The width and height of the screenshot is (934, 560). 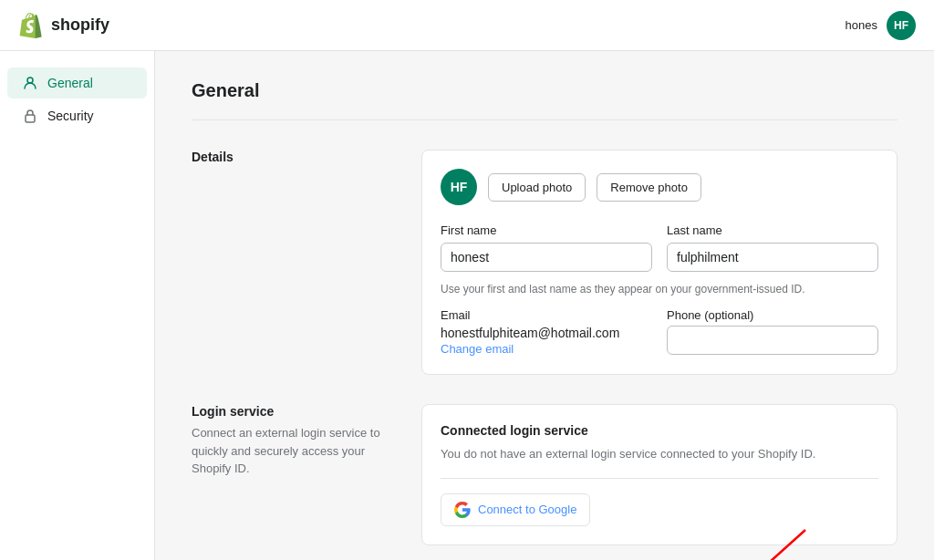 What do you see at coordinates (773, 230) in the screenshot?
I see `last-name-label: Last name` at bounding box center [773, 230].